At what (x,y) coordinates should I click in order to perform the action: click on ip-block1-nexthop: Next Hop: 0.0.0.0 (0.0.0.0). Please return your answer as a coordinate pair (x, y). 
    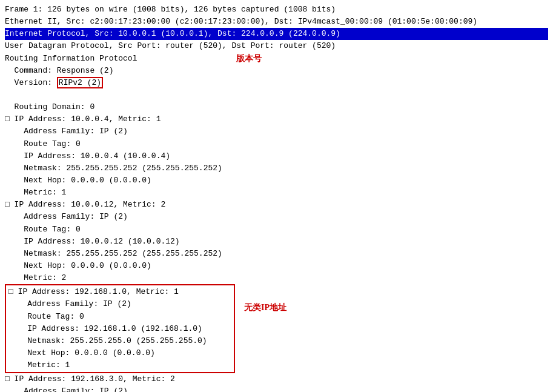
    Looking at the image, I should click on (276, 181).